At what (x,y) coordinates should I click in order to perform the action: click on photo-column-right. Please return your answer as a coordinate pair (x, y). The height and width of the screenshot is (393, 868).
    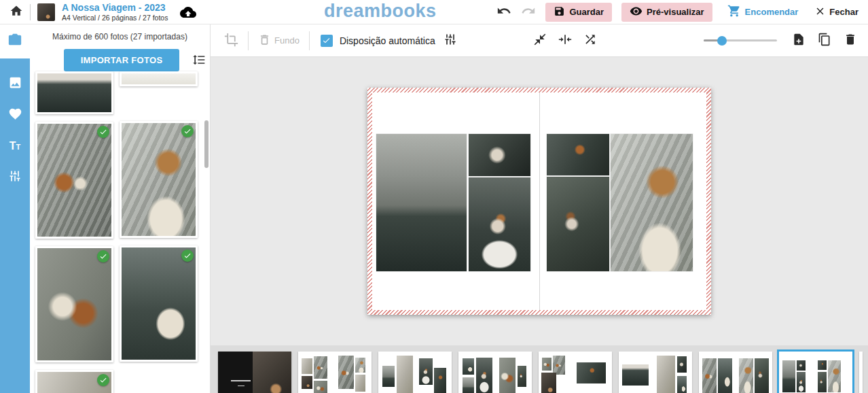
    Looking at the image, I should click on (159, 216).